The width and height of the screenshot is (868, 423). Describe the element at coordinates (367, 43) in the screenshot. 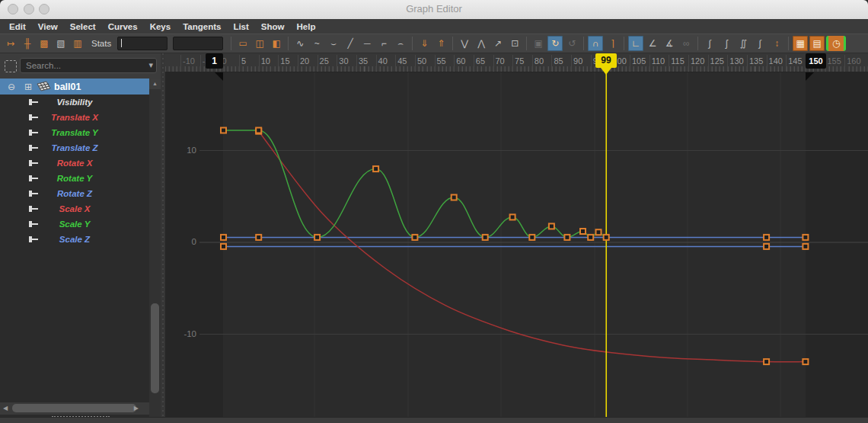

I see `flat-tangents-button: ─` at that location.